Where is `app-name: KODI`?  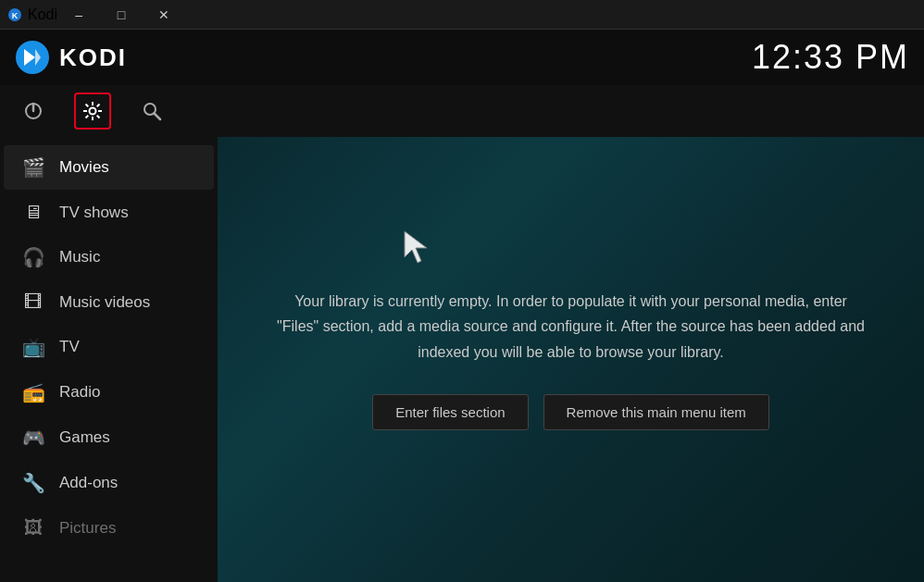
app-name: KODI is located at coordinates (93, 57).